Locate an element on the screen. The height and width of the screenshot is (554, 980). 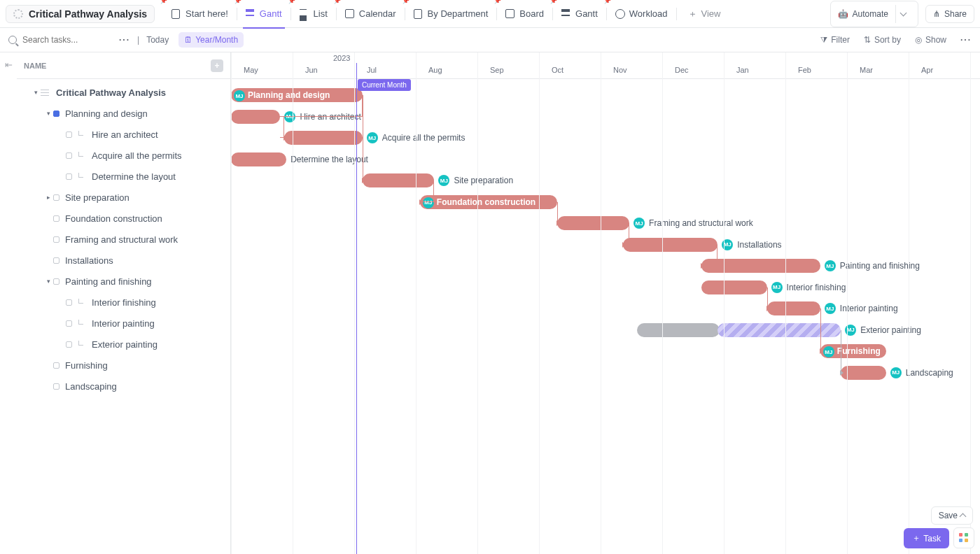
view-tab-calendar: 📌 Calendar is located at coordinates (371, 14).